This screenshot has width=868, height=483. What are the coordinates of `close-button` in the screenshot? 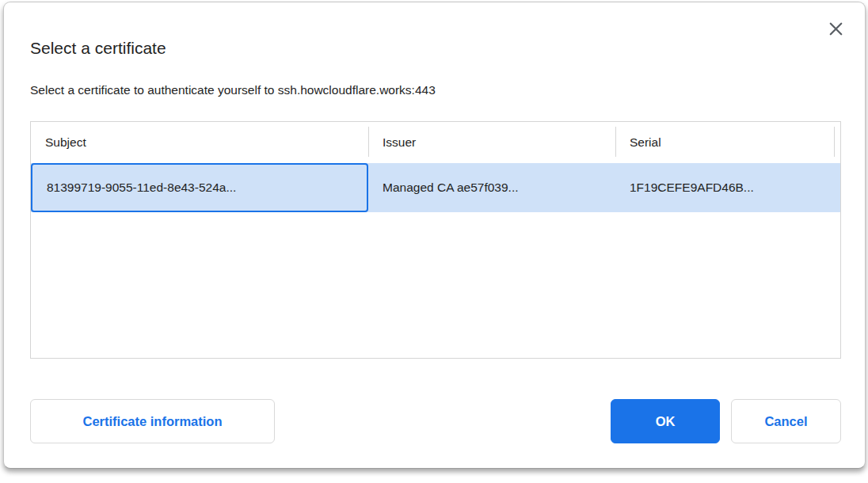 It's located at (836, 29).